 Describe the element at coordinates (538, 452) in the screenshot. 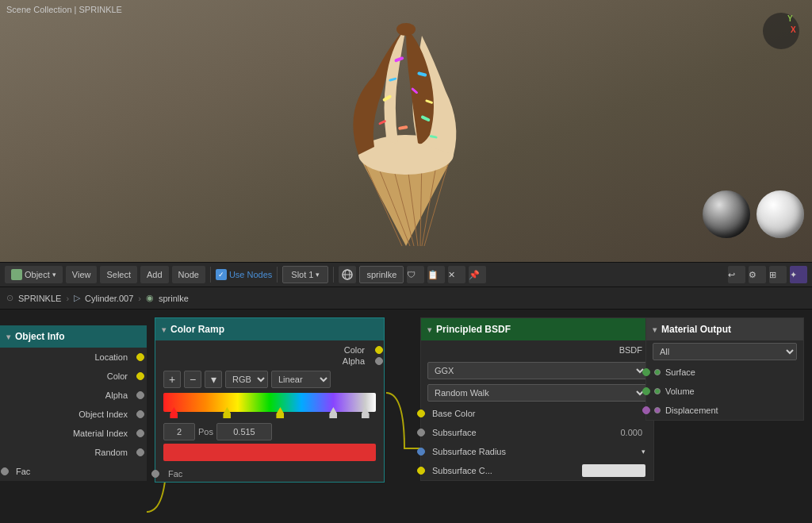

I see `subsurface-radius-row: Subsurface Radius ▾` at that location.